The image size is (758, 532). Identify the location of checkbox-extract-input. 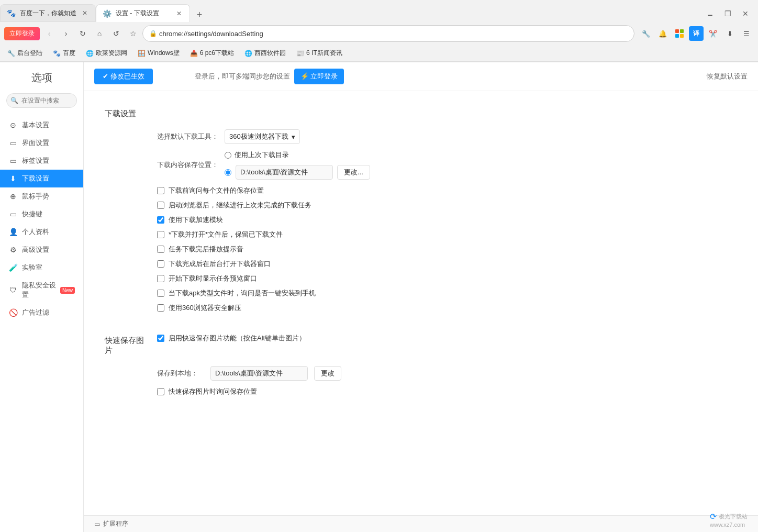
(161, 308).